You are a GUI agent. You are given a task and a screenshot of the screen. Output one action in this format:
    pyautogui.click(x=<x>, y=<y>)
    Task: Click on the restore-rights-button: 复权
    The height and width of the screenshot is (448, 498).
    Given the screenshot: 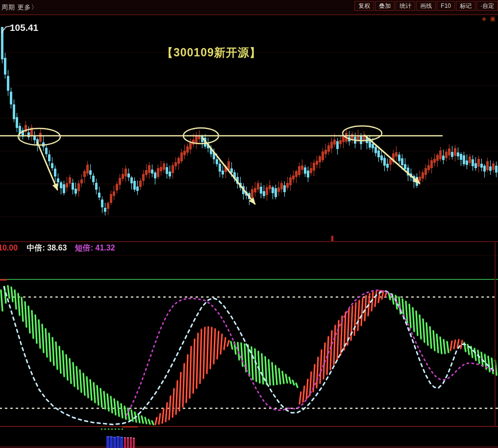 What is the action you would take?
    pyautogui.click(x=364, y=6)
    